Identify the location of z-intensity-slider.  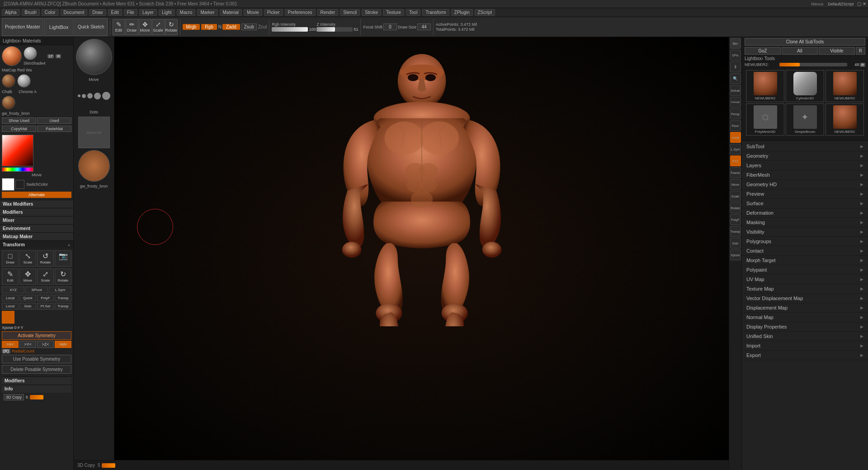
(335, 29).